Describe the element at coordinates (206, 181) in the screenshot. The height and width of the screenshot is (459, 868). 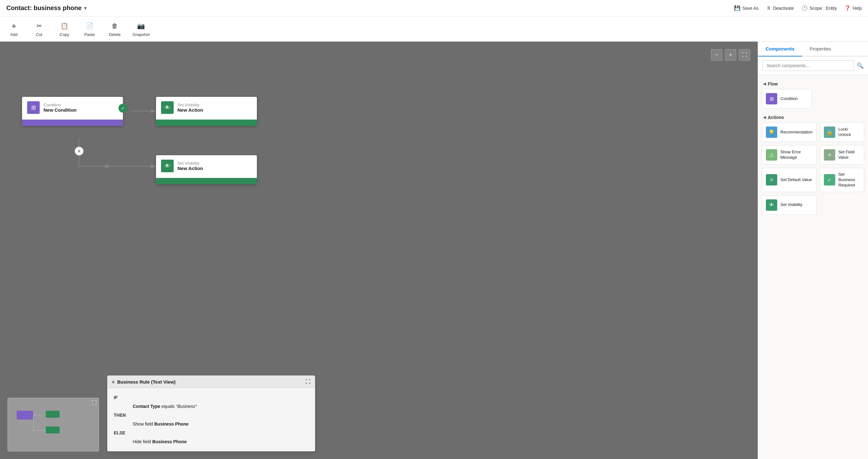
I see `action2-node-footer` at that location.